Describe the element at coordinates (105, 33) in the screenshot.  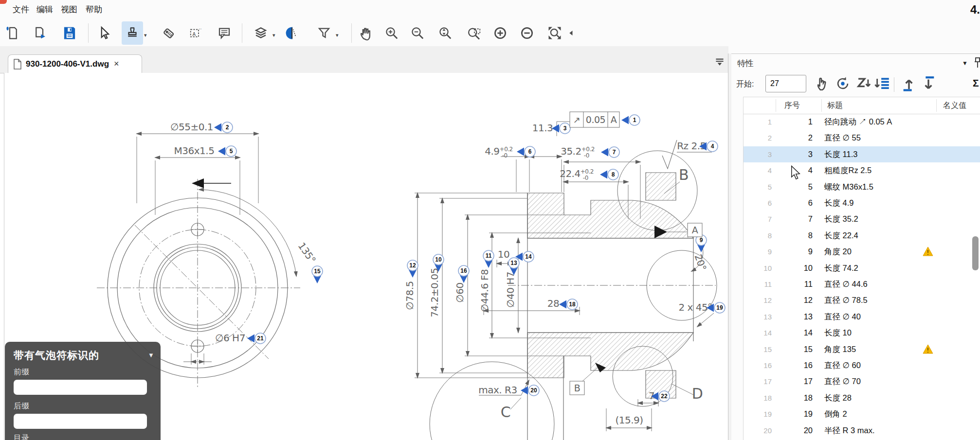
I see `select-cursor-icon` at that location.